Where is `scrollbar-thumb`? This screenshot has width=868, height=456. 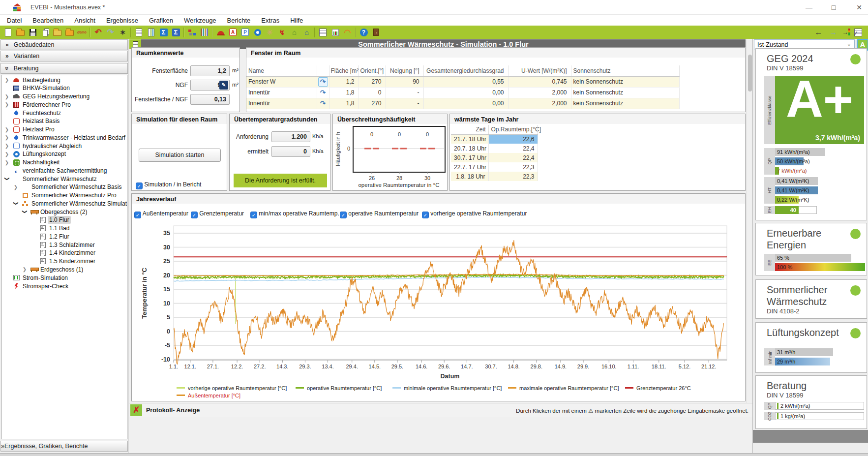
scrollbar-thumb is located at coordinates (750, 73).